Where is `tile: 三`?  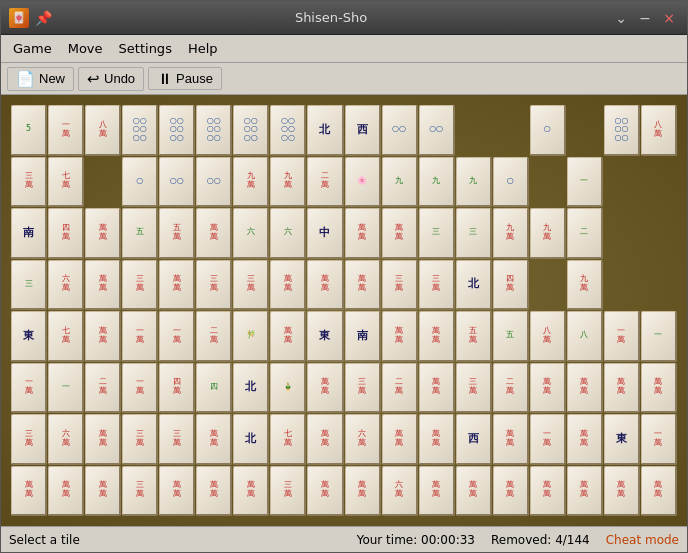 tile: 三 is located at coordinates (437, 234).